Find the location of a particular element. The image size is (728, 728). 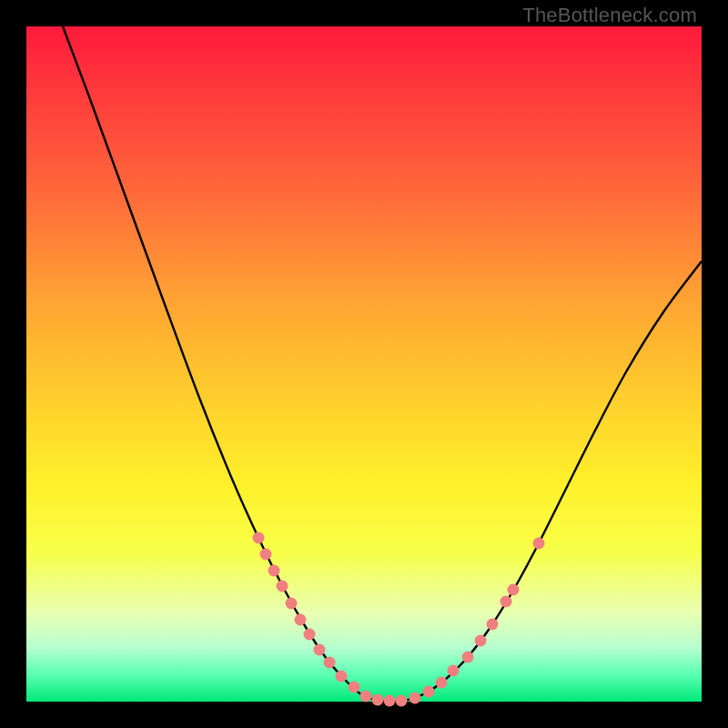

attribution-text: TheBottleneck.com is located at coordinates (610, 15).